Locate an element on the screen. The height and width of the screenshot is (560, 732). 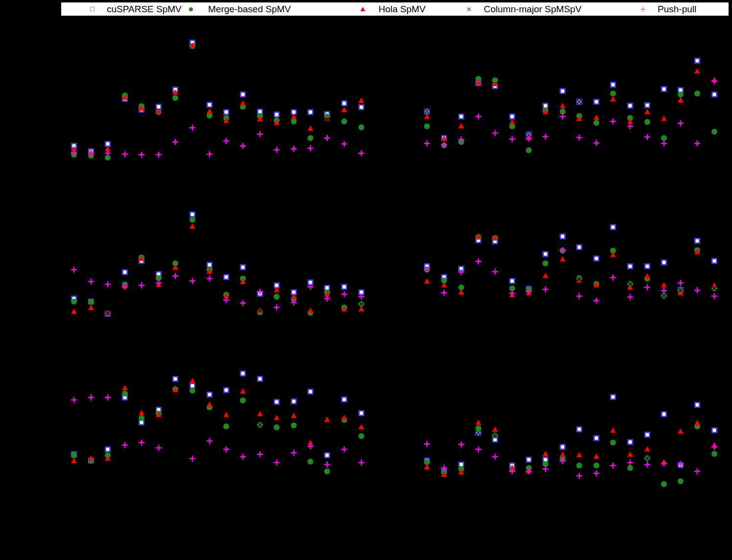
column-major-spmspv-x-icon is located at coordinates (469, 9).